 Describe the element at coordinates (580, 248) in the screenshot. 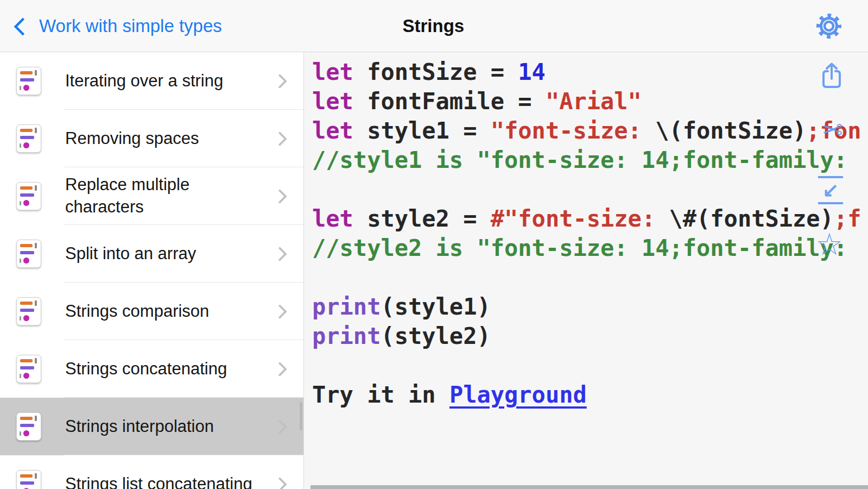

I see `code-segment: //style2 is "font-size: 14;font-family:` at that location.